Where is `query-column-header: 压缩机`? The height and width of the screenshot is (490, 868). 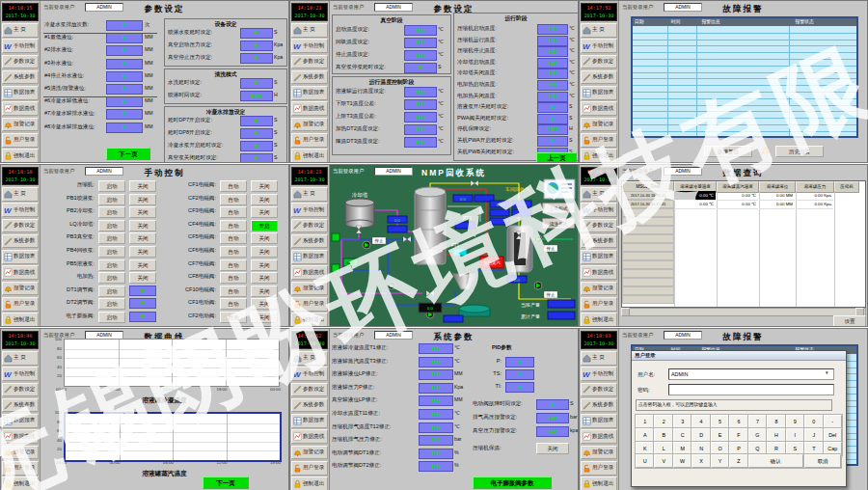 query-column-header: 压缩机 is located at coordinates (847, 187).